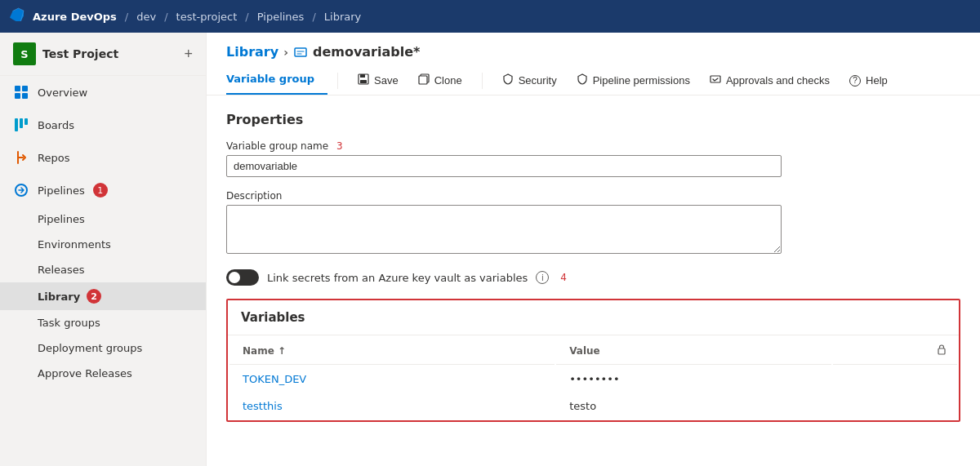  Describe the element at coordinates (769, 80) in the screenshot. I see `approvals-checks-button: Approvals and checks` at that location.